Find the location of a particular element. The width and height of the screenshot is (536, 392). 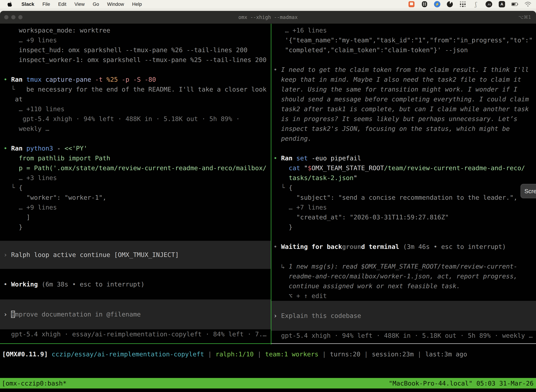

thinking-line: • I need to get the claim token from the… is located at coordinates (404, 70).